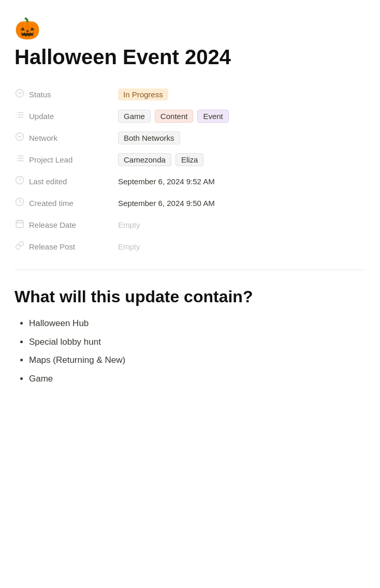 This screenshot has height=588, width=380. What do you see at coordinates (129, 225) in the screenshot?
I see `empty-value-release-date: Empty` at bounding box center [129, 225].